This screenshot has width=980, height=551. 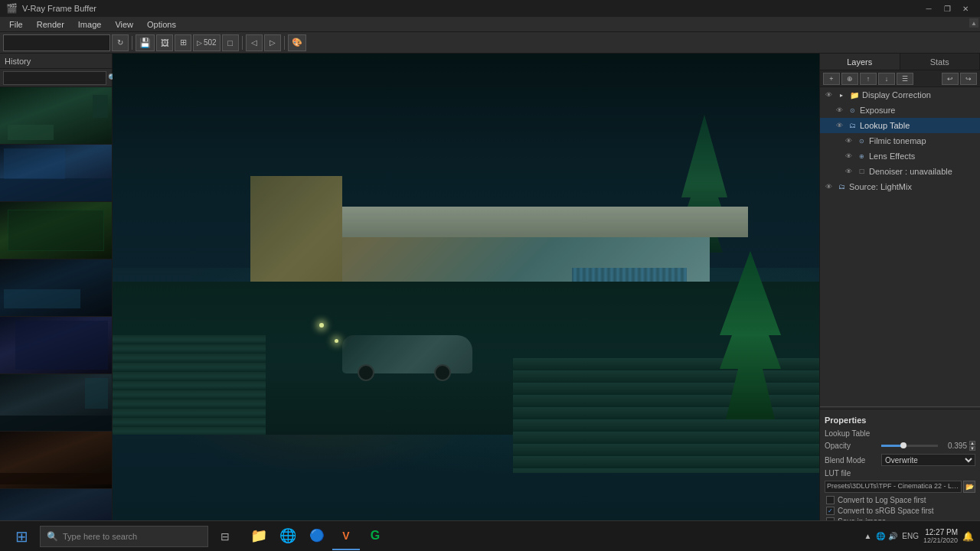 What do you see at coordinates (900, 171) in the screenshot?
I see `layer-denoiser: 👁 ☐ Denoiser : unavailable` at bounding box center [900, 171].